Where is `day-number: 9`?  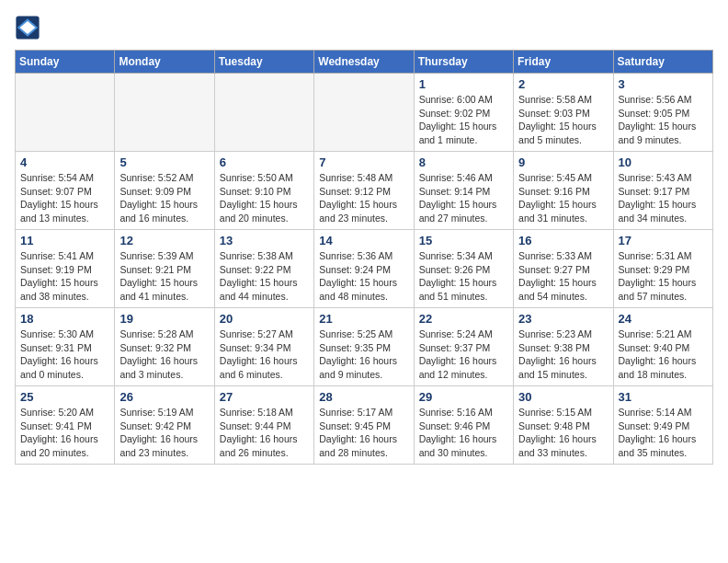
day-number: 9 is located at coordinates (563, 162).